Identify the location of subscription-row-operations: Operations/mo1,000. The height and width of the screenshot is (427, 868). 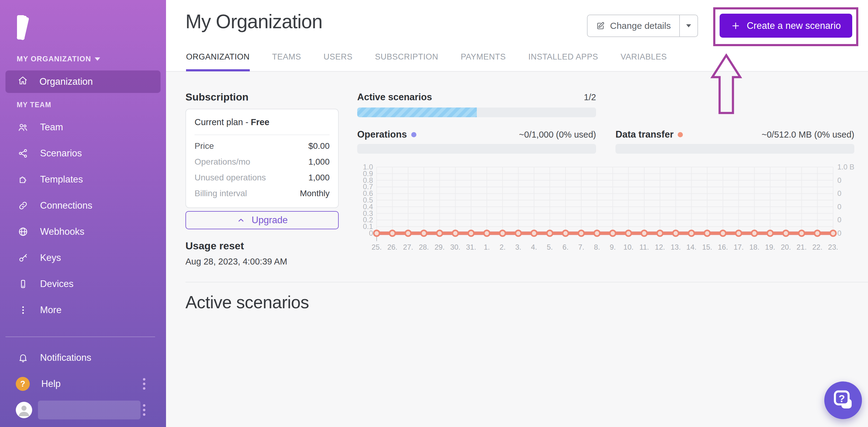
(262, 162).